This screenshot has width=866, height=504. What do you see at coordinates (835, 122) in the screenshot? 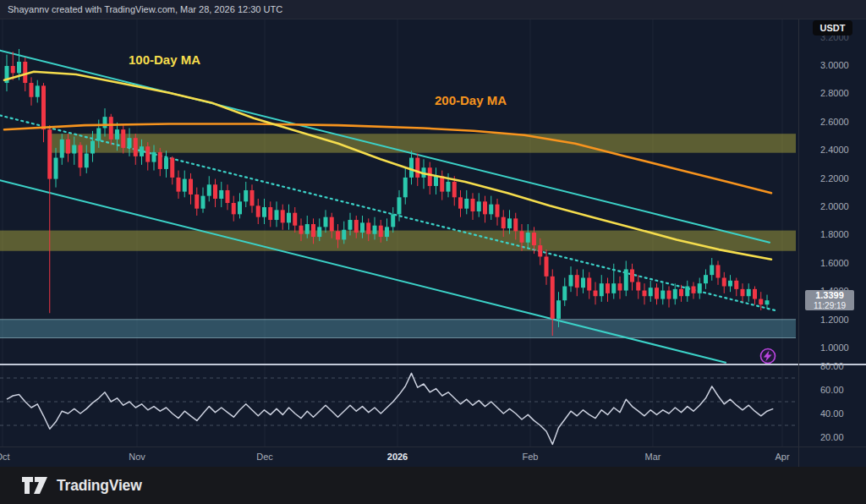
I see `price-tick-label: 2.6000` at bounding box center [835, 122].